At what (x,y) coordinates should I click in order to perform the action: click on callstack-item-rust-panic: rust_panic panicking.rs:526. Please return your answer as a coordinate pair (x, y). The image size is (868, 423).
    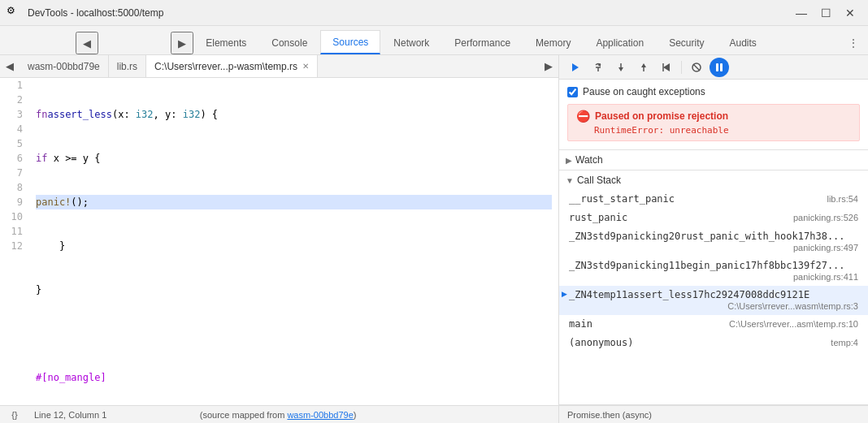
    Looking at the image, I should click on (714, 218).